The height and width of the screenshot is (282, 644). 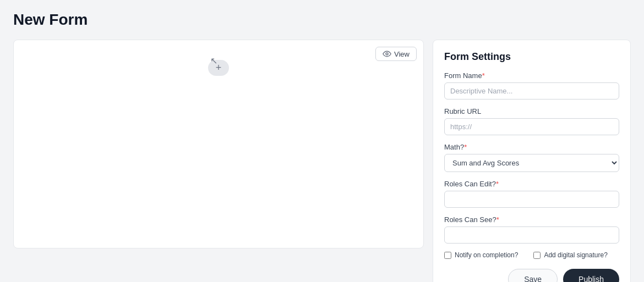 I want to click on page-title: New Form, so click(x=322, y=20).